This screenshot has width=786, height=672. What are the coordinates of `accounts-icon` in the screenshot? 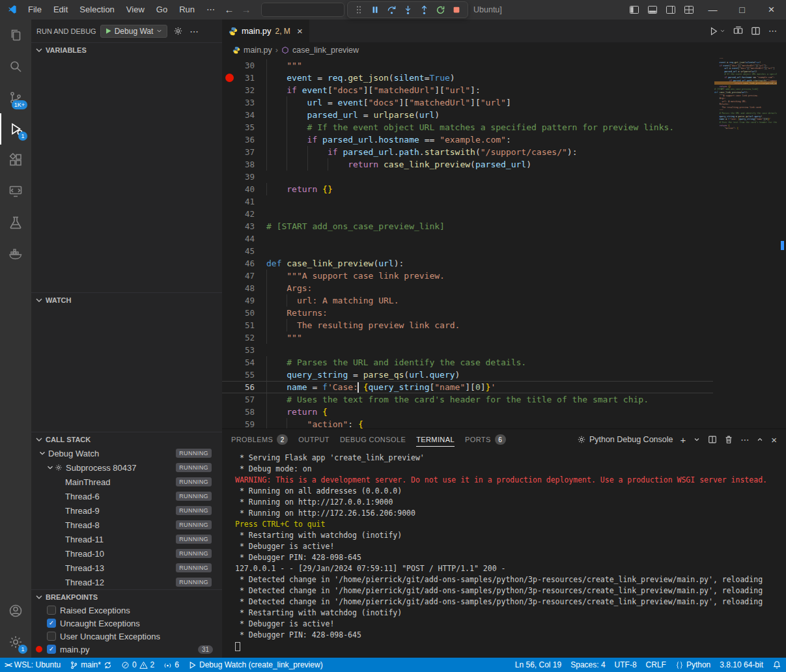 It's located at (16, 611).